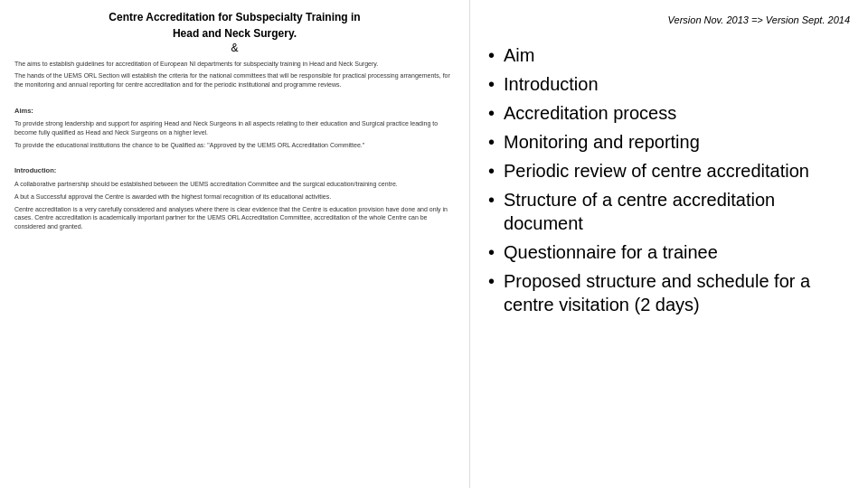  What do you see at coordinates (235, 197) in the screenshot?
I see `doc-para-8: A but a Successful approval the Centre i…` at bounding box center [235, 197].